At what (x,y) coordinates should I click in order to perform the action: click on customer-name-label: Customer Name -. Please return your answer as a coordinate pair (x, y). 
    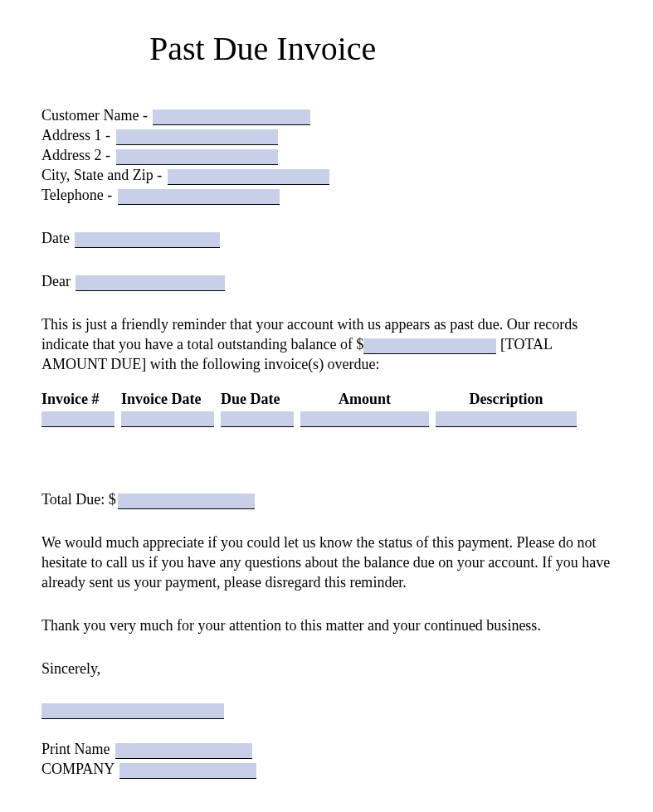
    Looking at the image, I should click on (95, 115).